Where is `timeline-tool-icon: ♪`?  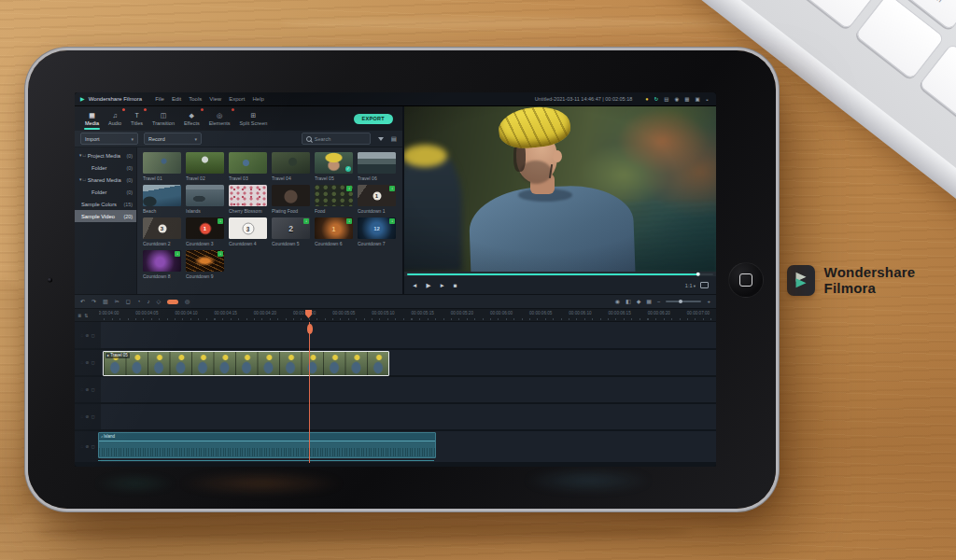 timeline-tool-icon: ♪ is located at coordinates (148, 302).